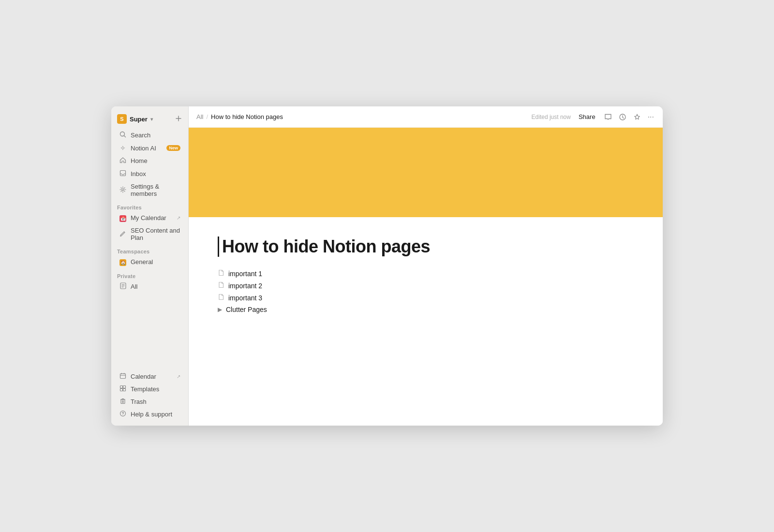  What do you see at coordinates (151, 414) in the screenshot?
I see `sidebar-item-help-label: Help & support` at bounding box center [151, 414].